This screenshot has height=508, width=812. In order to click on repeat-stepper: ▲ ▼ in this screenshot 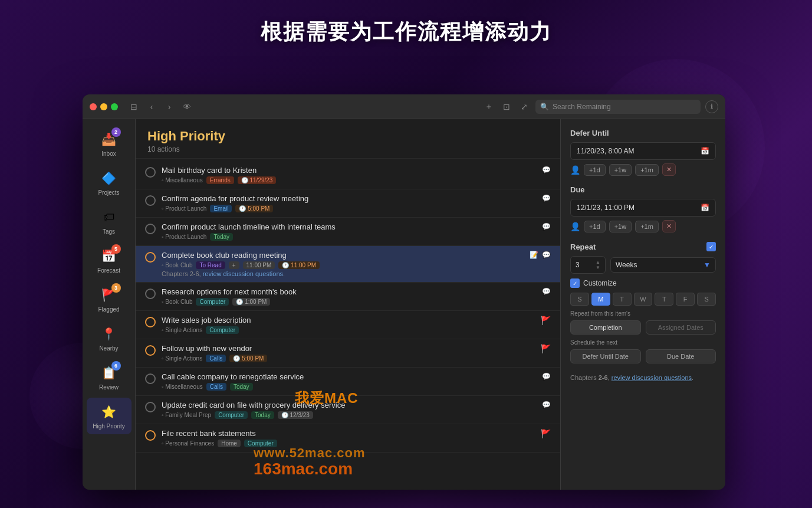, I will do `click(598, 265)`.